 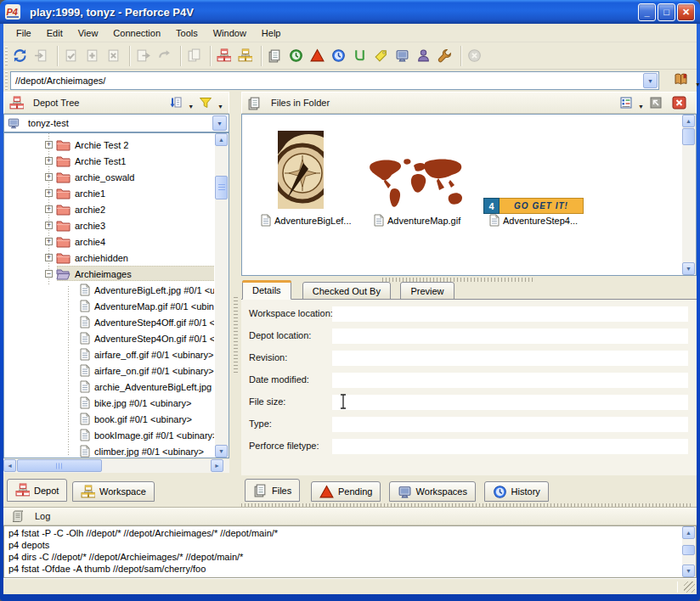 I want to click on menu-item-view: View, so click(x=88, y=33).